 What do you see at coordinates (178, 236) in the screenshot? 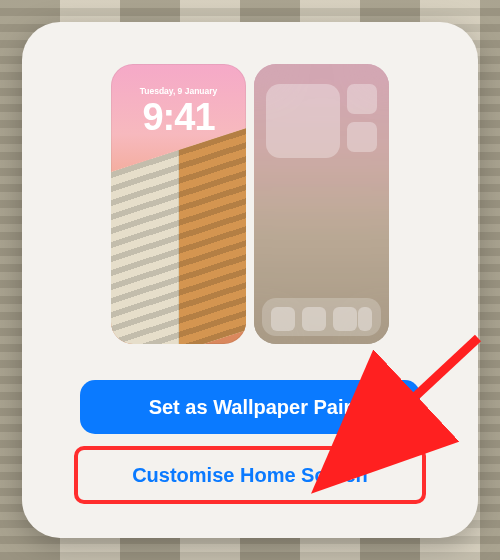
I see `lock-wallpaper-image` at bounding box center [178, 236].